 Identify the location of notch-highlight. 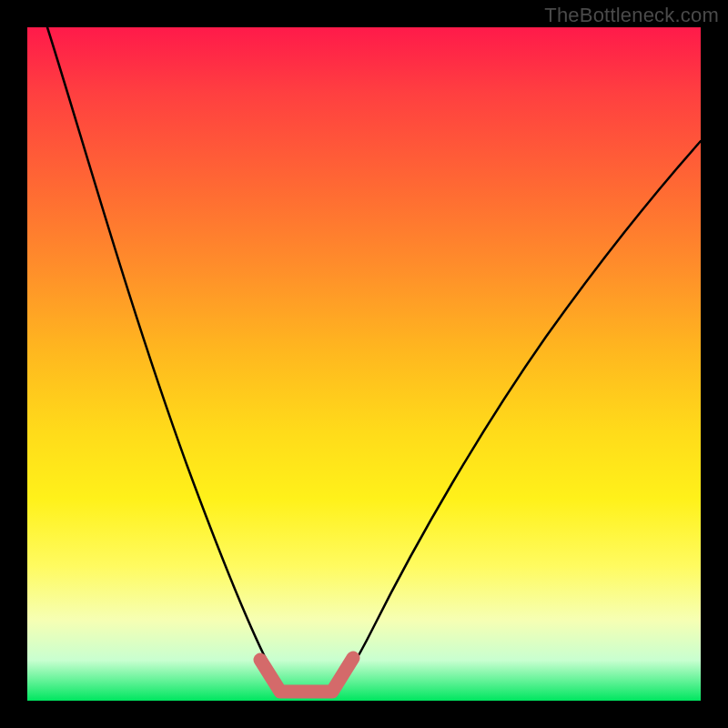
(307, 675).